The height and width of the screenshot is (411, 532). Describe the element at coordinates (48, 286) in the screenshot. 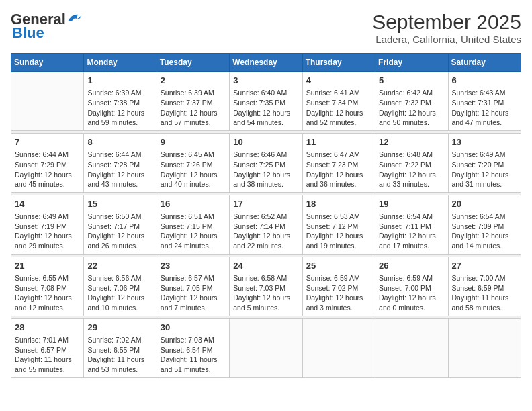

I see `calendar-cell: 21Sunrise: 6:55 AMSunset: 7:08 PMDayligh…` at that location.